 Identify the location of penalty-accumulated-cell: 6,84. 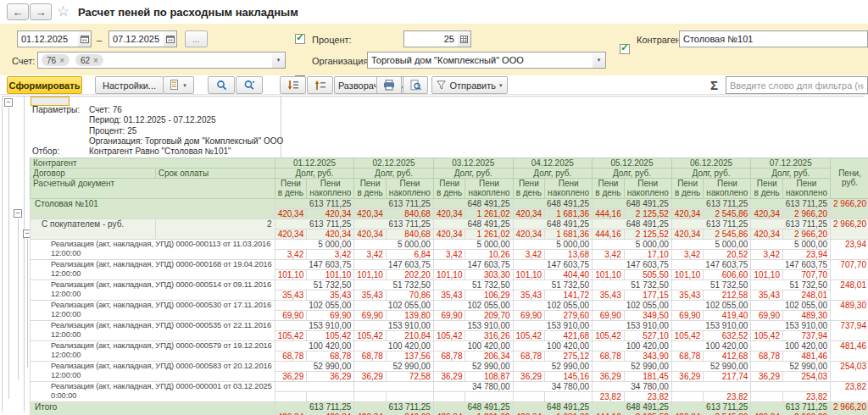
(409, 255).